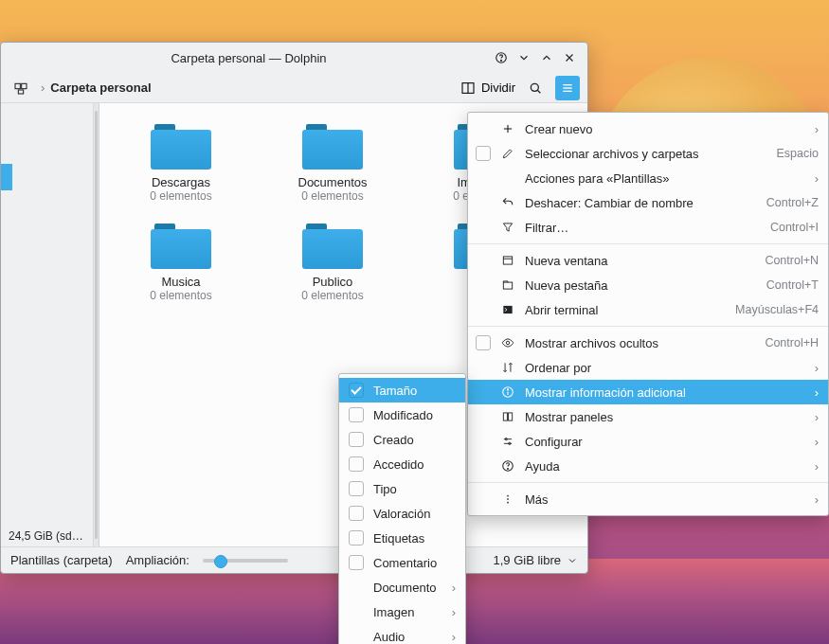 This screenshot has height=644, width=829. I want to click on filter-icon, so click(508, 227).